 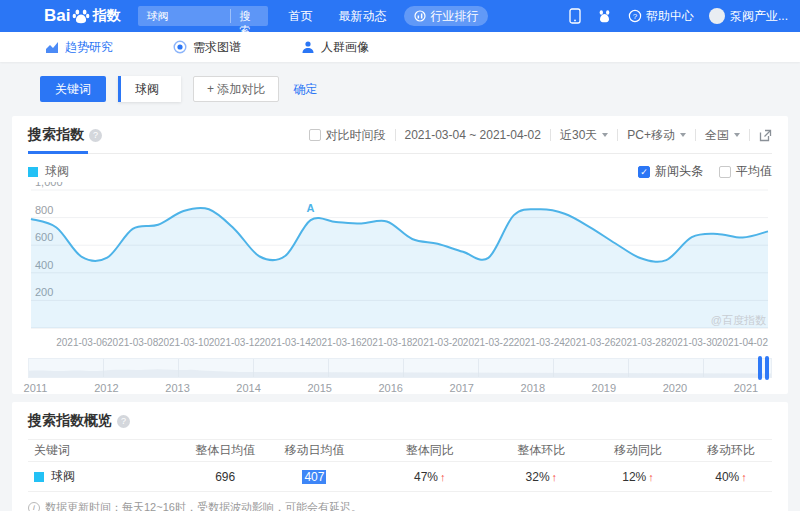 What do you see at coordinates (300, 16) in the screenshot?
I see `nav-link-home: 首页` at bounding box center [300, 16].